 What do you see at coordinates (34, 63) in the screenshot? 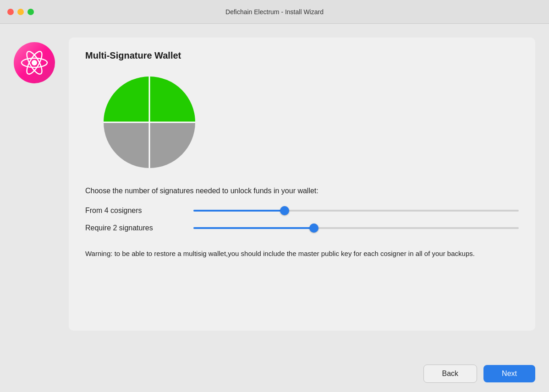
I see `app-logo` at bounding box center [34, 63].